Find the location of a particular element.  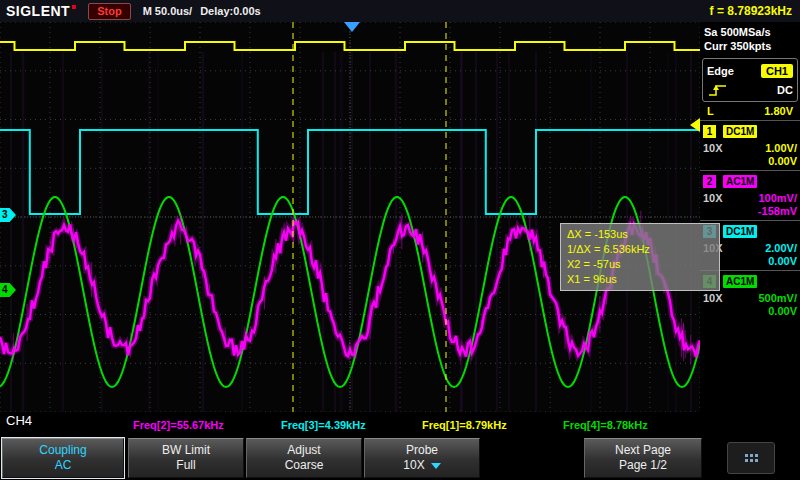

menu-button-next-page: Next Page Page 1/2 is located at coordinates (643, 458).